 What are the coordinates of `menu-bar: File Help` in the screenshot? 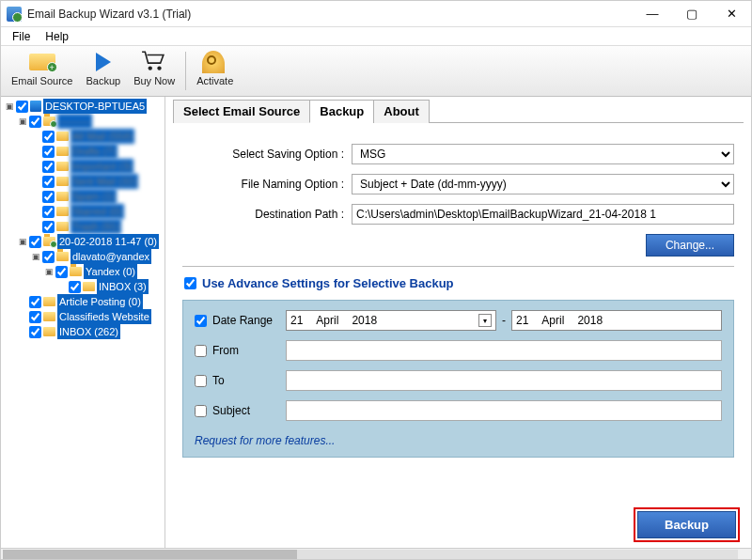 It's located at (376, 37).